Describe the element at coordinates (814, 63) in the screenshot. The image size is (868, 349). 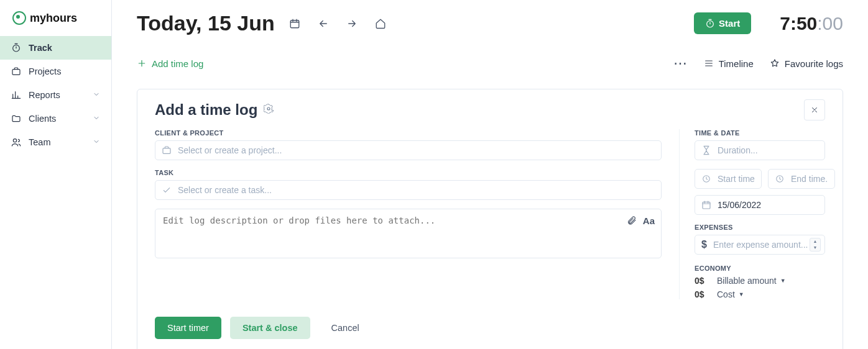
I see `favourite-label: Favourite logs` at that location.